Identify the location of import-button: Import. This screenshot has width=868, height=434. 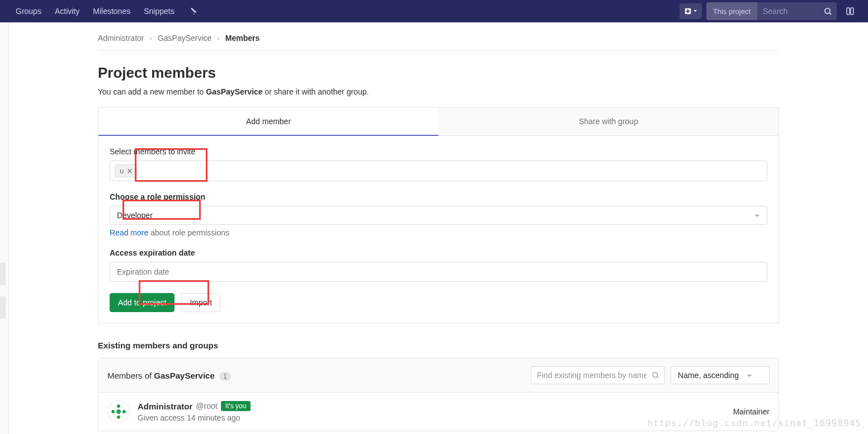
(201, 303).